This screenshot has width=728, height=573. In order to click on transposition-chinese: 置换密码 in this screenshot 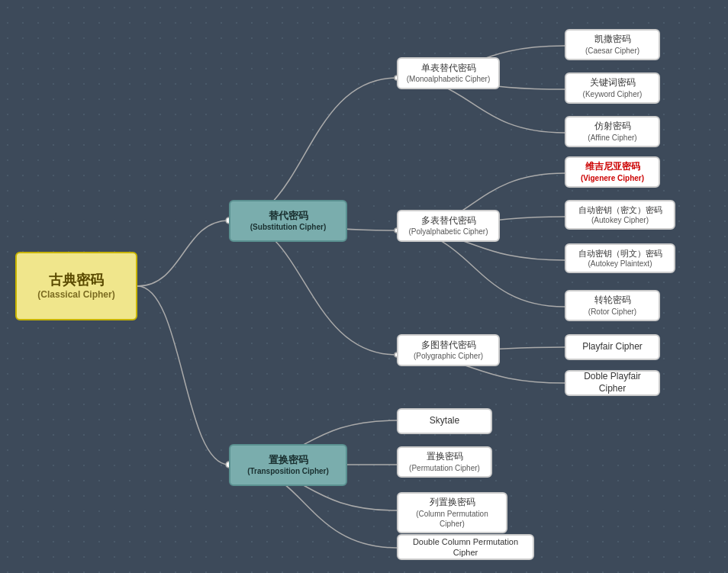, I will do `click(288, 461)`.